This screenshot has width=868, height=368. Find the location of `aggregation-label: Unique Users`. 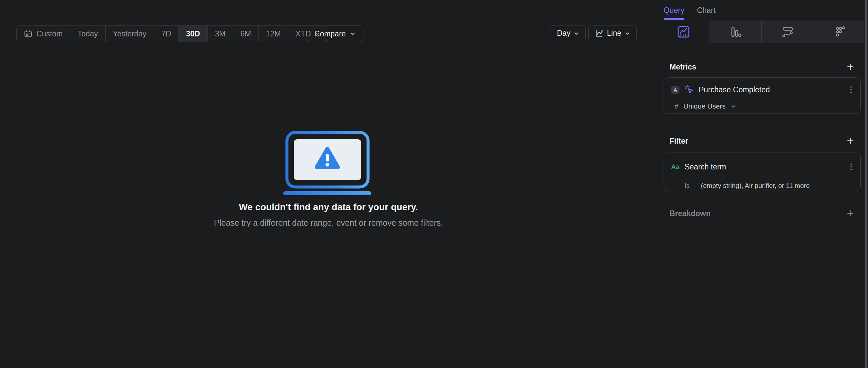

aggregation-label: Unique Users is located at coordinates (704, 106).